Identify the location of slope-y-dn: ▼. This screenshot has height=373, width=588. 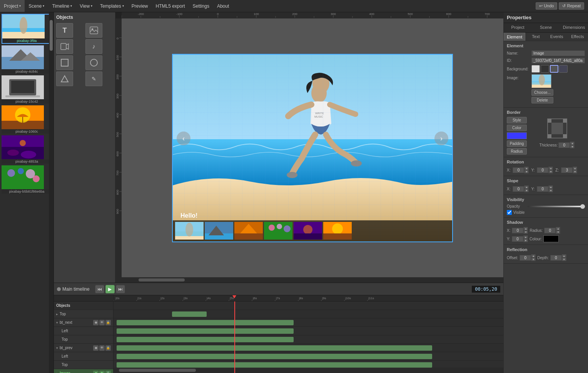
(551, 191).